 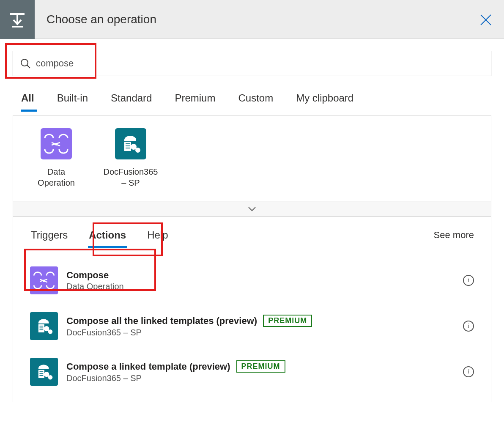 I want to click on action-compose-all-linked-templates: Compose all the linked templates (previe…, so click(x=252, y=326).